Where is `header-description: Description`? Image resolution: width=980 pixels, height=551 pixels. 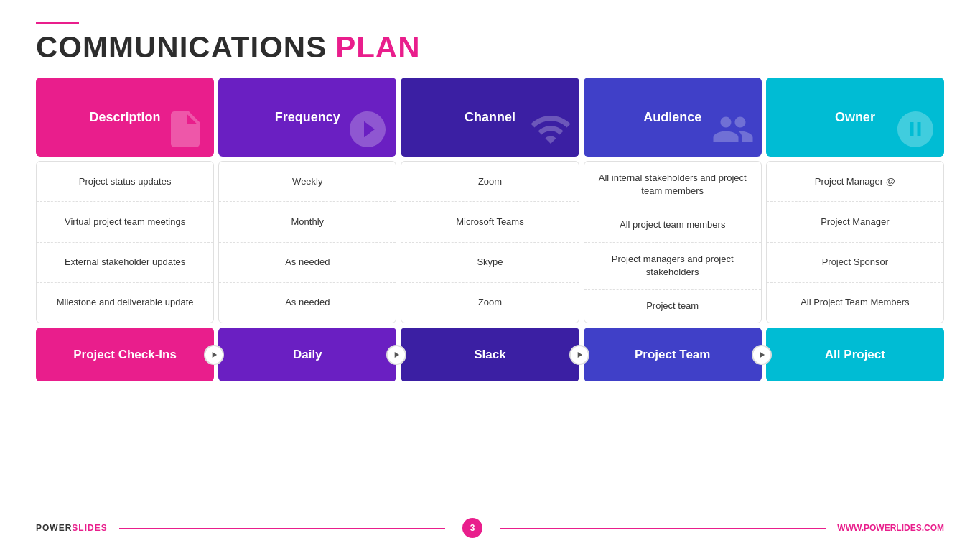
header-description: Description is located at coordinates (125, 117).